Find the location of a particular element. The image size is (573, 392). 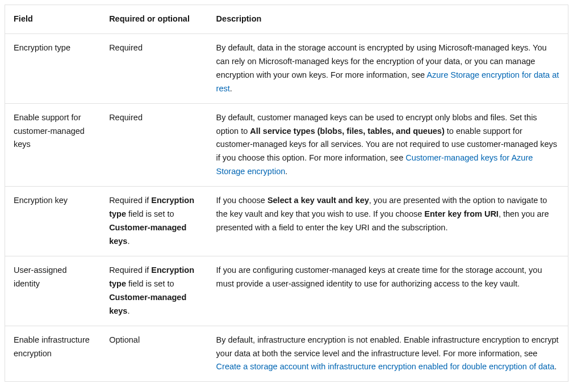

cell-field: Encryption type is located at coordinates (53, 68).